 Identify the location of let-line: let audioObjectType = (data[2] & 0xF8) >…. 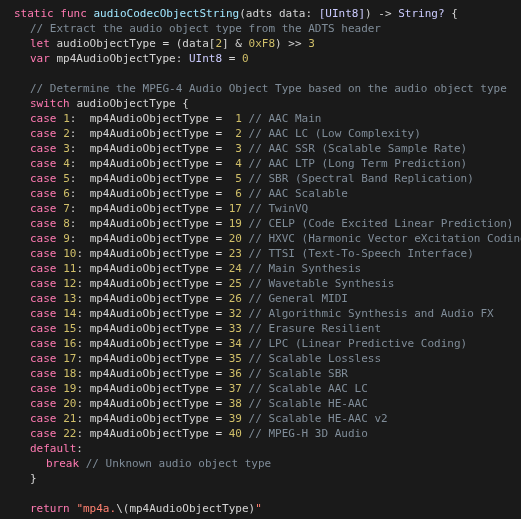
(268, 44).